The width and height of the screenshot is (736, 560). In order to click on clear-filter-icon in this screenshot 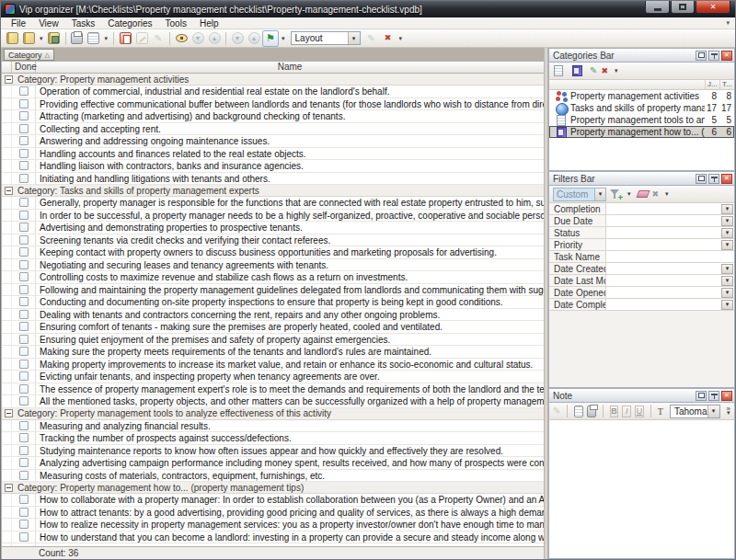, I will do `click(642, 194)`.